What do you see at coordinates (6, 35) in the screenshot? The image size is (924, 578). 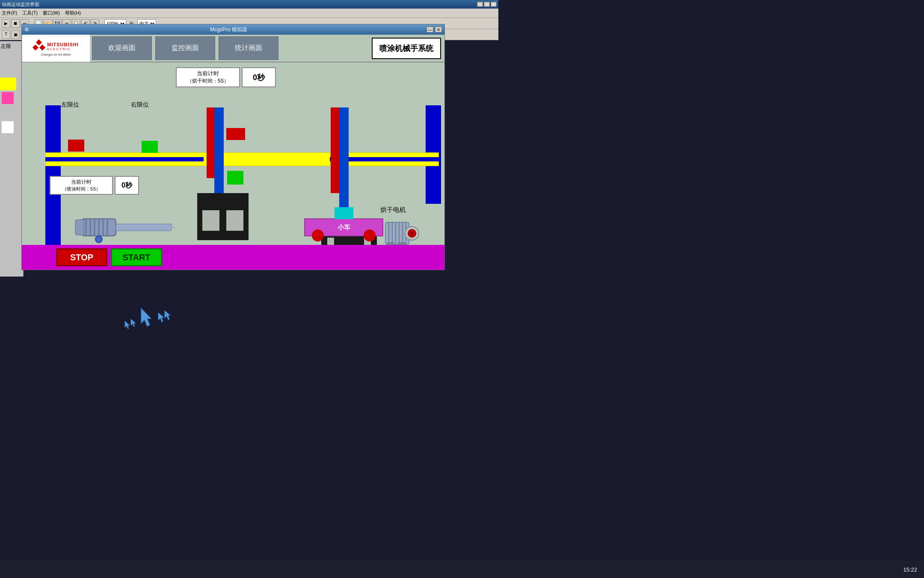 I see `toolbar2-btn-1: T` at bounding box center [6, 35].